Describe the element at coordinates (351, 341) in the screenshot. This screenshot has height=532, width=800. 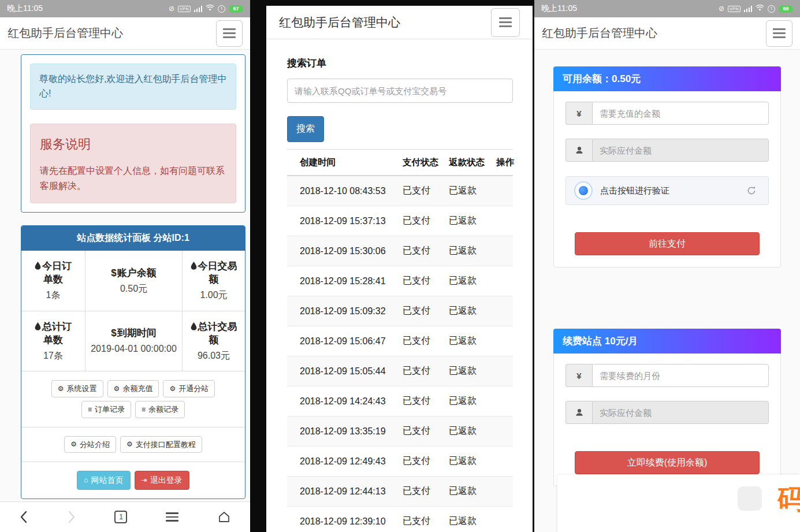
I see `cell-created-time: 2018-12-09 15:06:47` at that location.